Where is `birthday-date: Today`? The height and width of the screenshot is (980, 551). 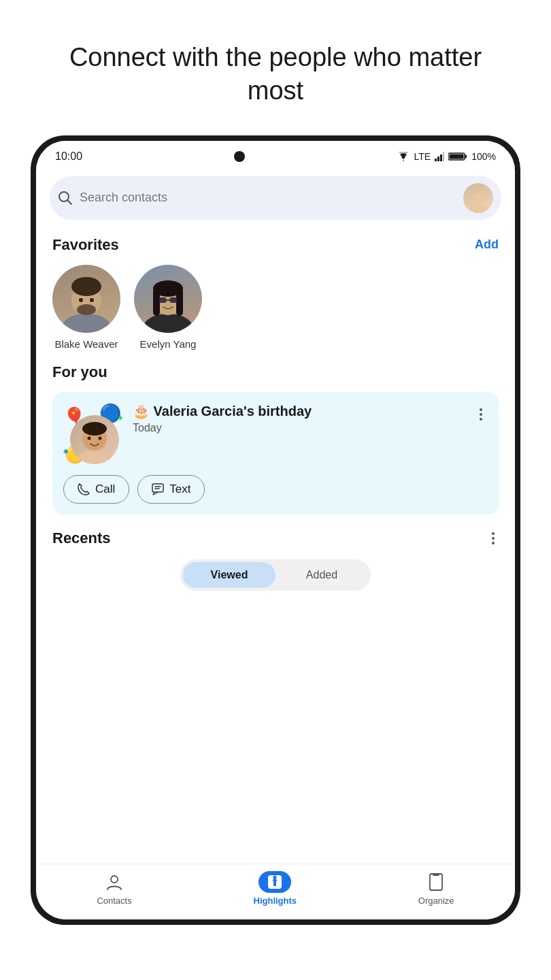
birthday-date: Today is located at coordinates (310, 428).